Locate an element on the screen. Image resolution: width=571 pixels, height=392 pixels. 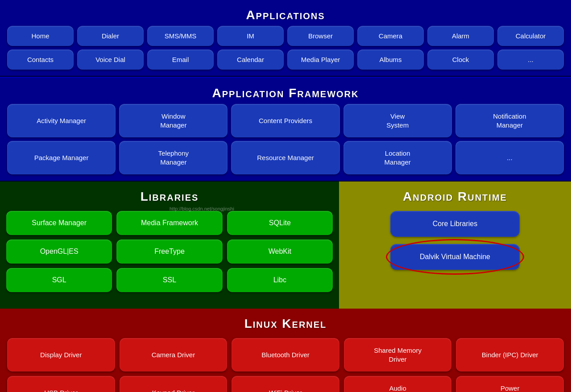
lib-surface-manager: Surface Manager is located at coordinates (59, 223).